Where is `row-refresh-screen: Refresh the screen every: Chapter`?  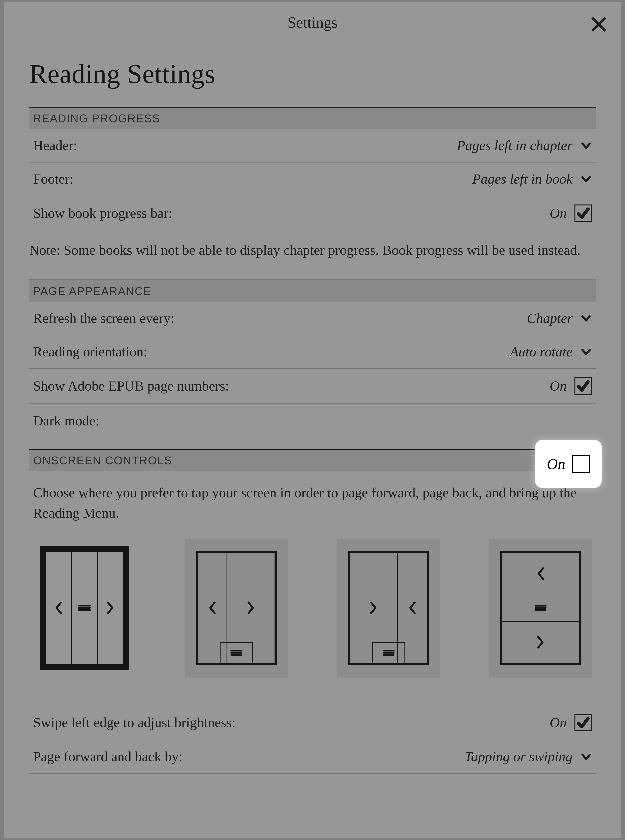
row-refresh-screen: Refresh the screen every: Chapter is located at coordinates (312, 318).